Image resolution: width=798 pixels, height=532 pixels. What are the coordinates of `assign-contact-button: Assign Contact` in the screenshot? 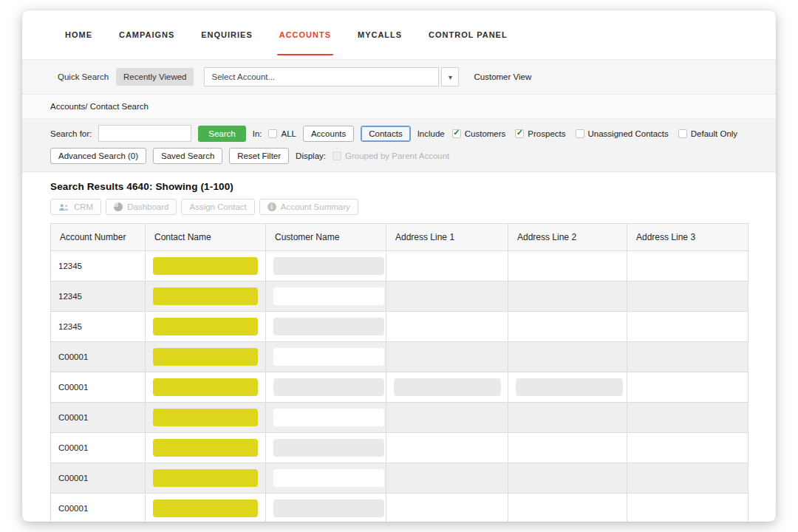 It's located at (217, 207).